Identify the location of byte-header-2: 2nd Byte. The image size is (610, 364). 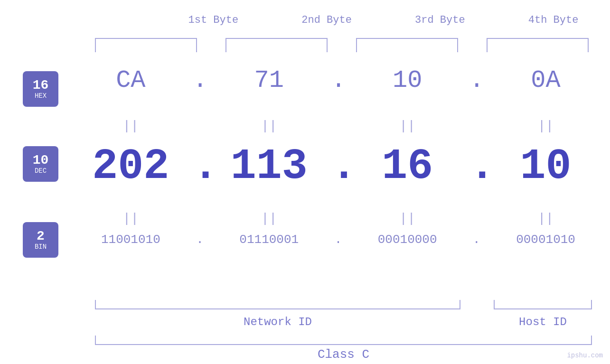
(327, 20).